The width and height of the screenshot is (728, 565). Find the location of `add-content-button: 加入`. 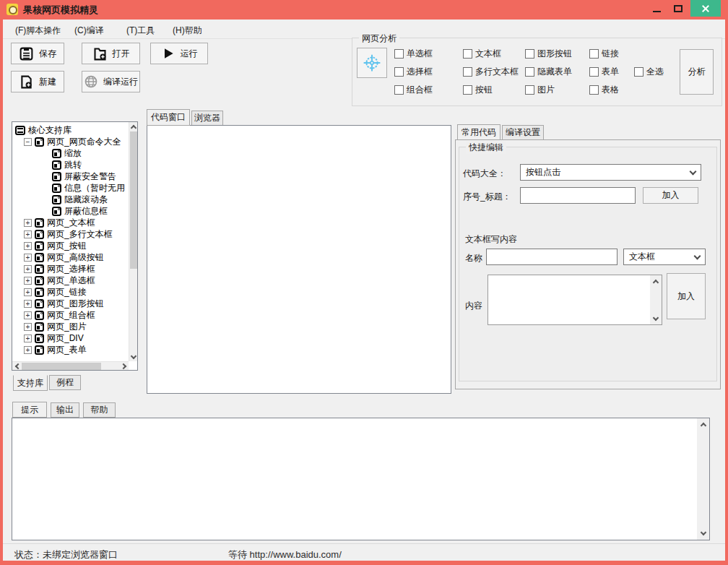

add-content-button: 加入 is located at coordinates (686, 296).